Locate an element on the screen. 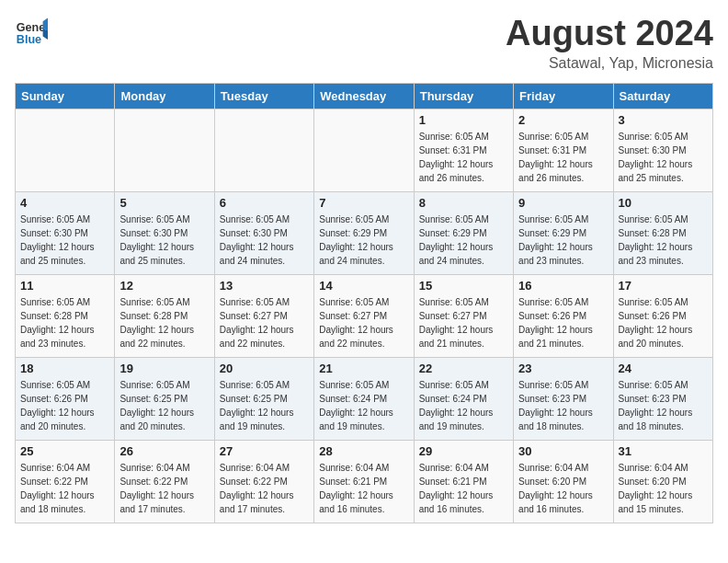 This screenshot has height=563, width=728. day-number: 21 is located at coordinates (364, 368).